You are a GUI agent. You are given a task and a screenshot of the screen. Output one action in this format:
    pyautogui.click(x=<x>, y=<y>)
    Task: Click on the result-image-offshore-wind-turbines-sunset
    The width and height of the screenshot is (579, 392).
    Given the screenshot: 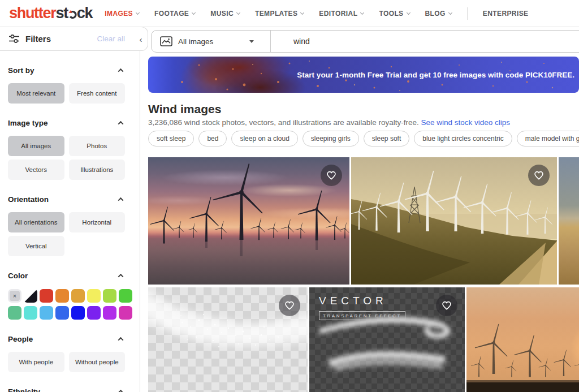 What is the action you would take?
    pyautogui.click(x=249, y=221)
    